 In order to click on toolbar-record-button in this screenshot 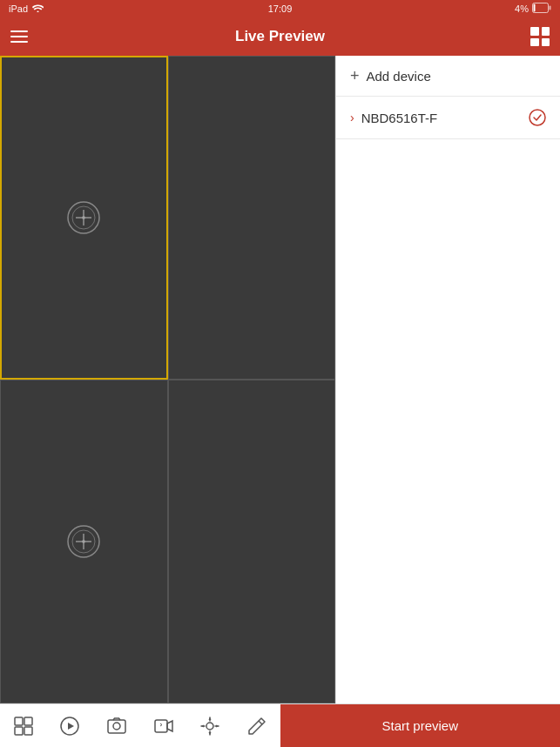, I will do `click(164, 726)`.